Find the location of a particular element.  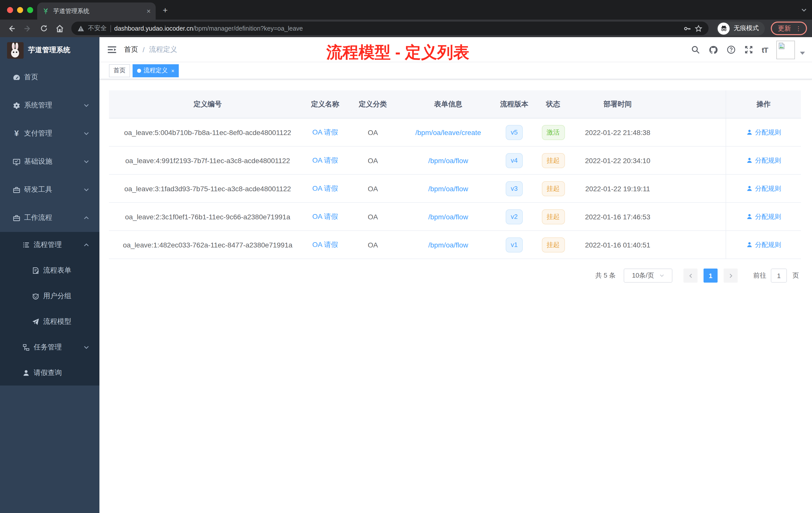

font-size-icon: tT is located at coordinates (765, 50).